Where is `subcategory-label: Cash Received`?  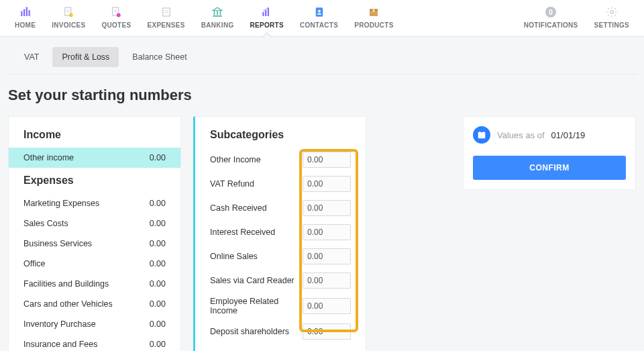
subcategory-label: Cash Received is located at coordinates (239, 208).